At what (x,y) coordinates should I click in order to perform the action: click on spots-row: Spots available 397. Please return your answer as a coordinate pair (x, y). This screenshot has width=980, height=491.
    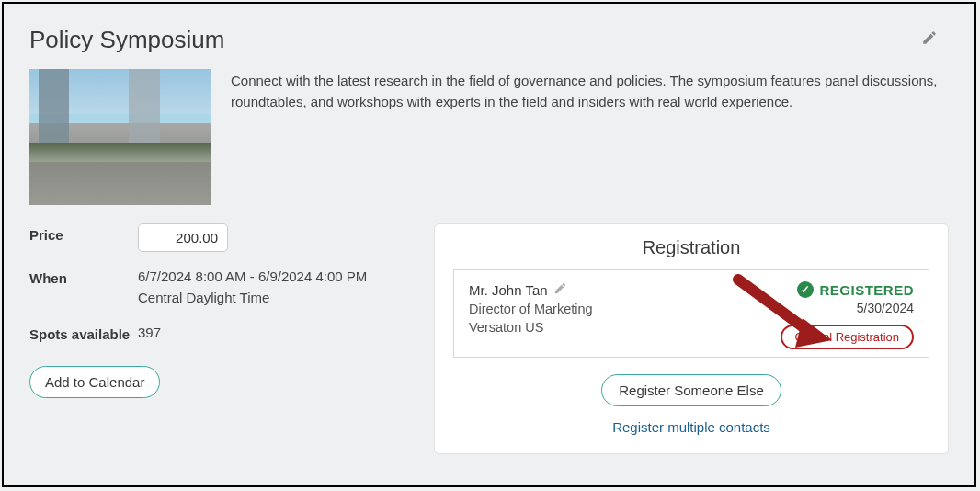
    Looking at the image, I should click on (218, 333).